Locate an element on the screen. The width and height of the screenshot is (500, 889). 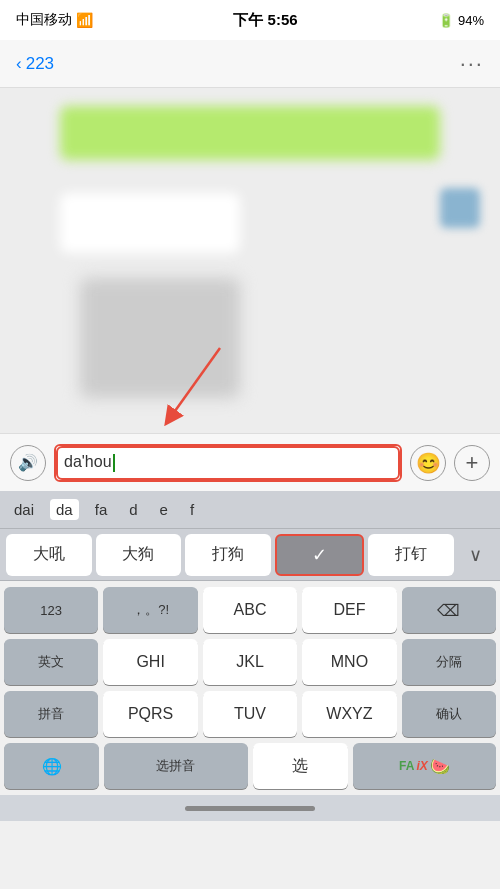
logo-ix: iX is located at coordinates (422, 766).